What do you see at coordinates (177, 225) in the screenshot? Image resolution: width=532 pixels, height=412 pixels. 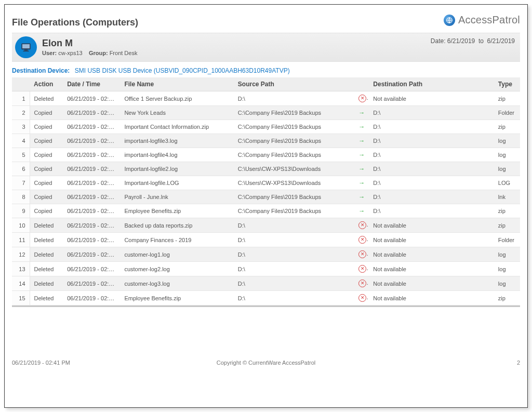 I see `cell-filename: Backed up data reports.zip` at bounding box center [177, 225].